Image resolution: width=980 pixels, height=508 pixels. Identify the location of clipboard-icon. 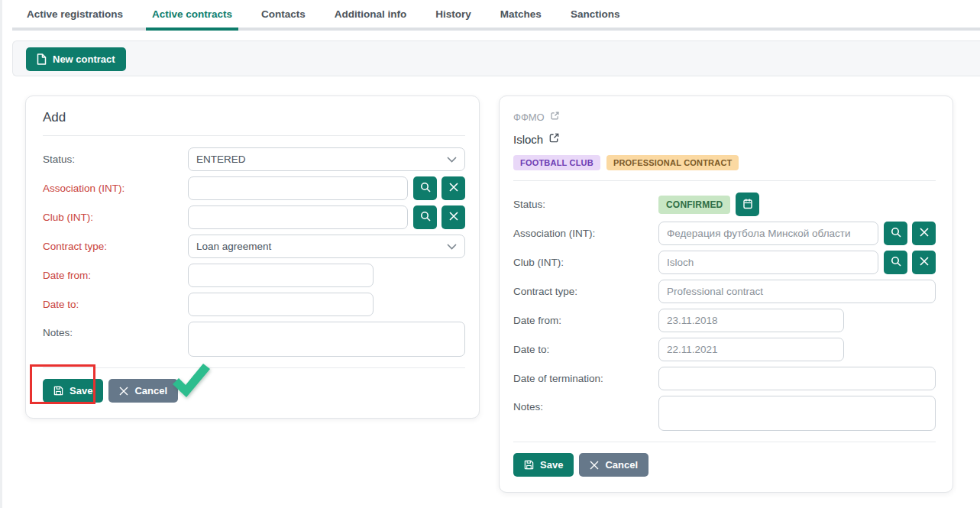
(748, 205).